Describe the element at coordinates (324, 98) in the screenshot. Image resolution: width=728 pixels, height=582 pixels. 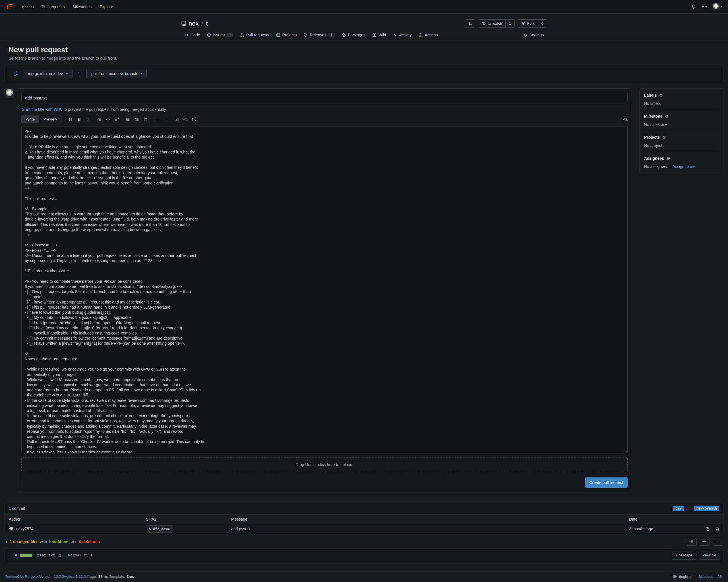
I see `pr-title-input` at that location.